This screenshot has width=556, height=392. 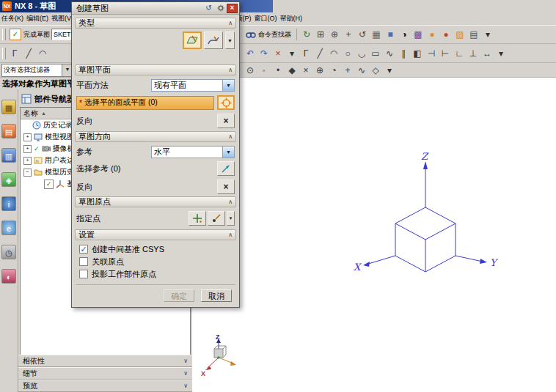 I want to click on section-sketch-plane: 草图平面 ∧, so click(x=156, y=70).